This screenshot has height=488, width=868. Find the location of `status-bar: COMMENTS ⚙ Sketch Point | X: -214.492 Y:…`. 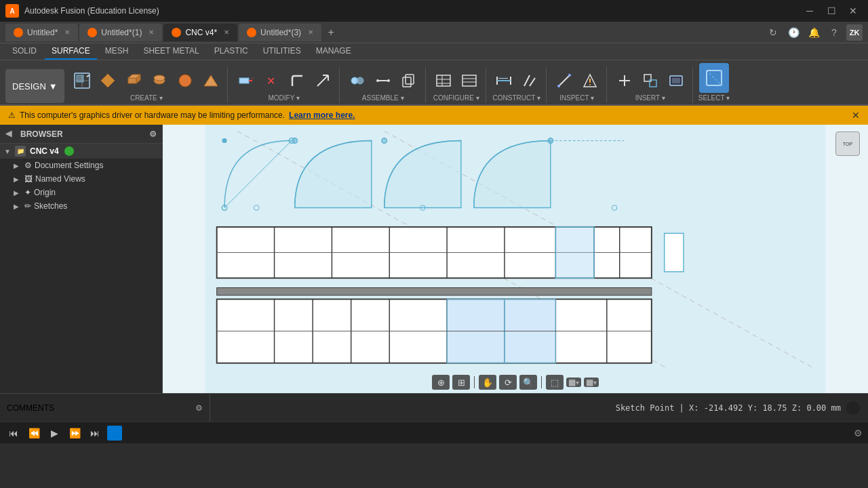

status-bar: COMMENTS ⚙ Sketch Point | X: -214.492 Y:… is located at coordinates (434, 407).